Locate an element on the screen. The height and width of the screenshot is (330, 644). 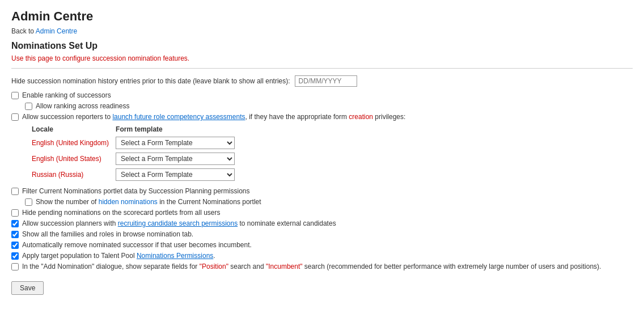
show-hidden-row: Show the number of hidden nominations in… is located at coordinates (329, 202).